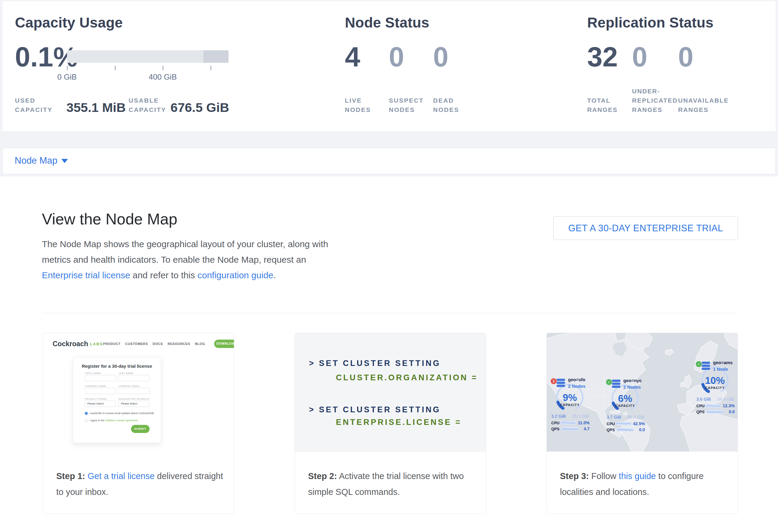 The width and height of the screenshot is (778, 532). Describe the element at coordinates (570, 429) in the screenshot. I see `qps-metric: QPS 4.7` at that location.